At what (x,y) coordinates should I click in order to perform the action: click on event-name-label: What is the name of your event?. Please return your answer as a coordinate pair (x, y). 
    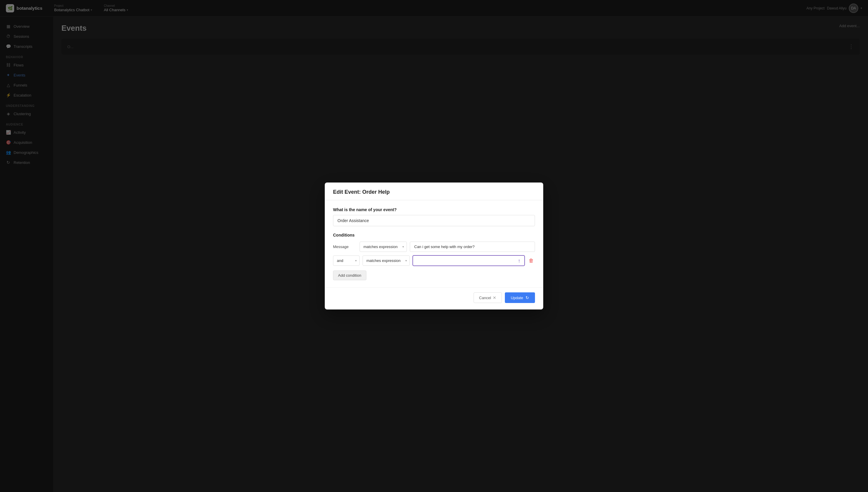
    Looking at the image, I should click on (434, 210).